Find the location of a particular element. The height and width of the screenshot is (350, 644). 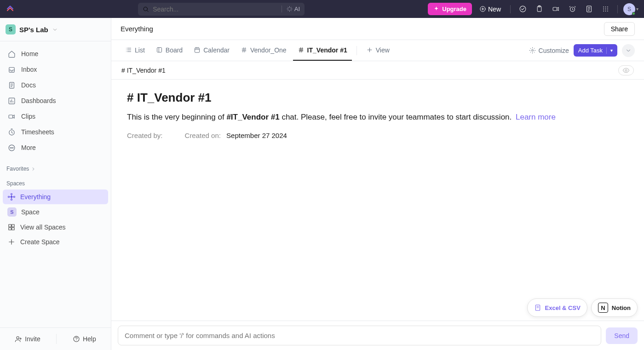

label: Customize is located at coordinates (554, 51).